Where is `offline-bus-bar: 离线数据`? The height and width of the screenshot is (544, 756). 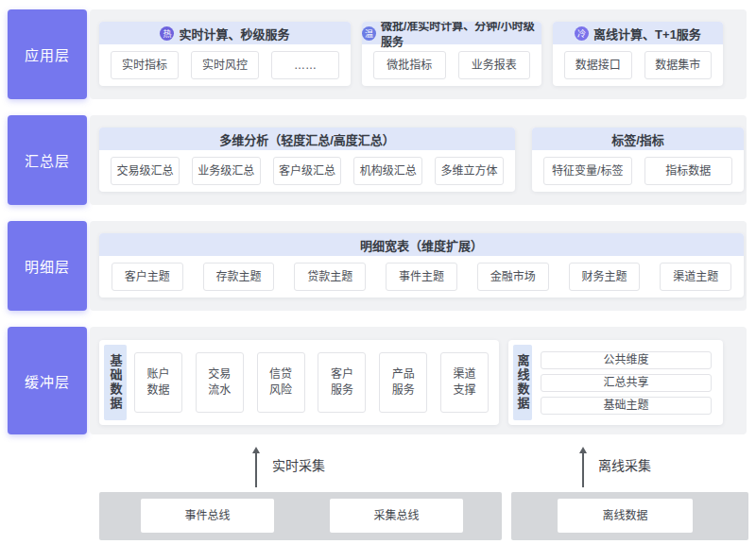 offline-bus-bar: 离线数据 is located at coordinates (629, 516).